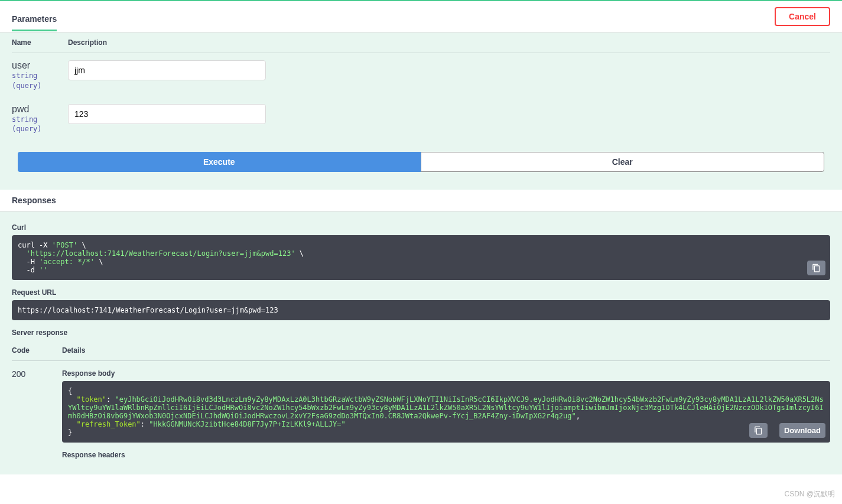 The image size is (842, 504). I want to click on column-code: Code, so click(37, 350).